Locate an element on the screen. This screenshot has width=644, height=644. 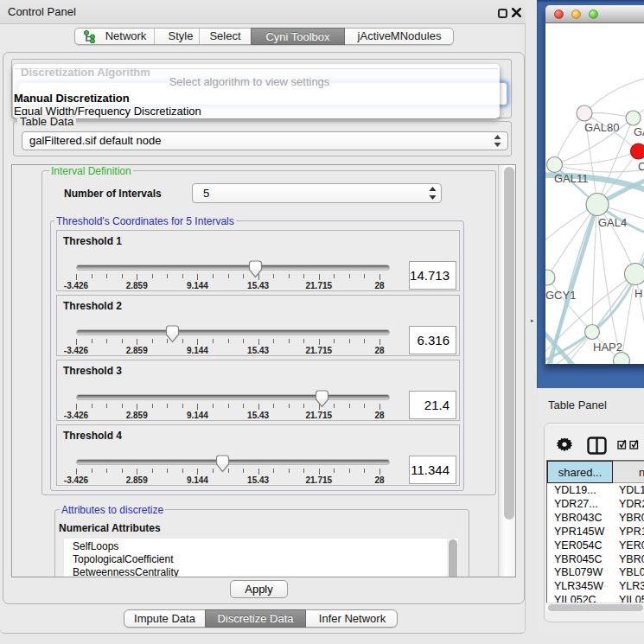
svg-text: GA is located at coordinates (639, 131).